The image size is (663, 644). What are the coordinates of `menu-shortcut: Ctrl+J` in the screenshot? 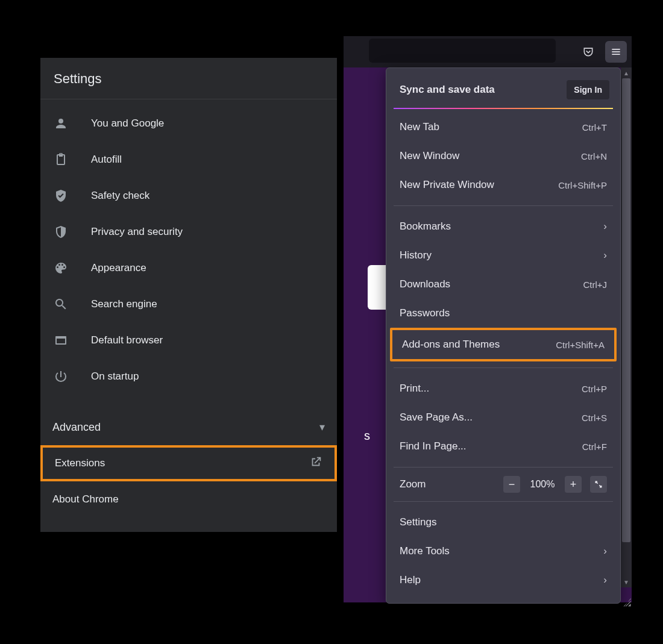 It's located at (595, 284).